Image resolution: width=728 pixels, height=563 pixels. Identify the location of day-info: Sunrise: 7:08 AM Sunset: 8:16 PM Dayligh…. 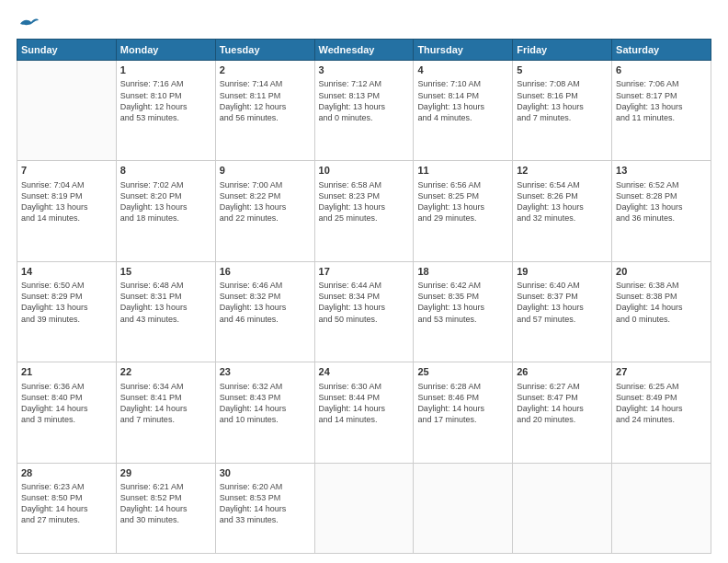
(563, 101).